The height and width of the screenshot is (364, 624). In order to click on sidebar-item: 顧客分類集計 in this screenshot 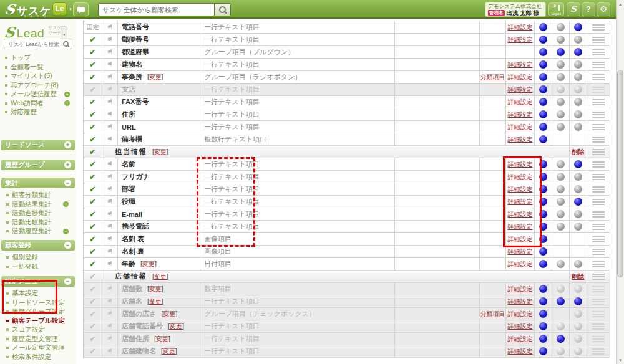, I will do `click(38, 196)`.